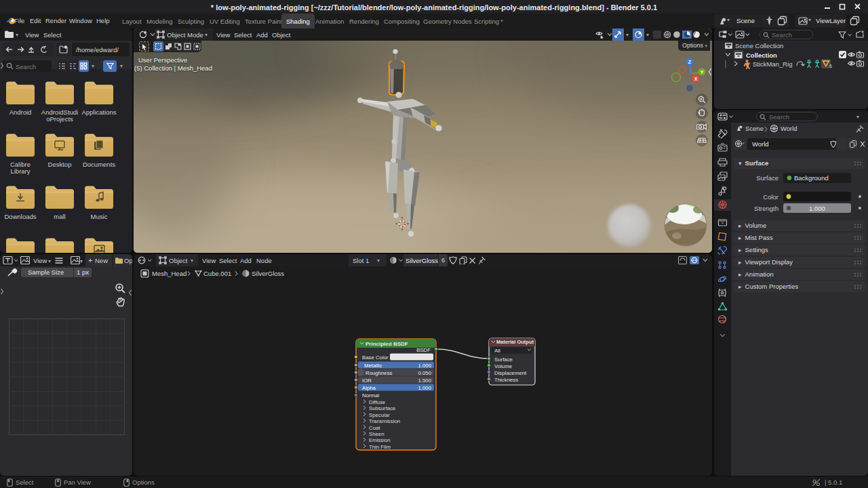 This screenshot has width=868, height=488. What do you see at coordinates (425, 373) in the screenshot?
I see `svg-text: 0.050` at bounding box center [425, 373].